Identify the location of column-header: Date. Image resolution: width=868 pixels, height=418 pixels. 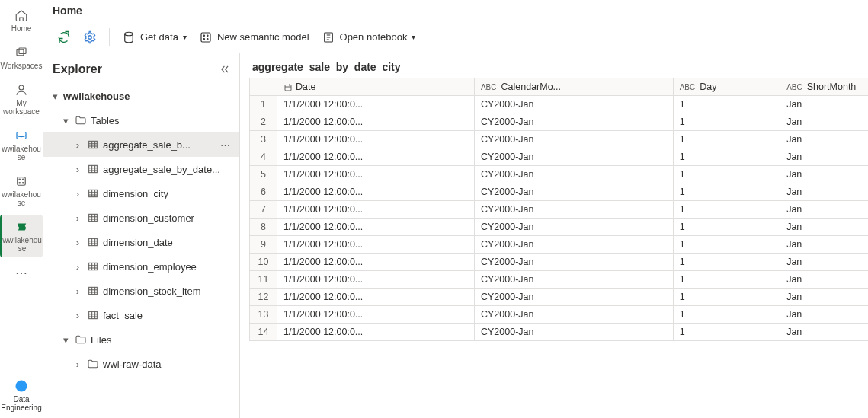
(376, 87).